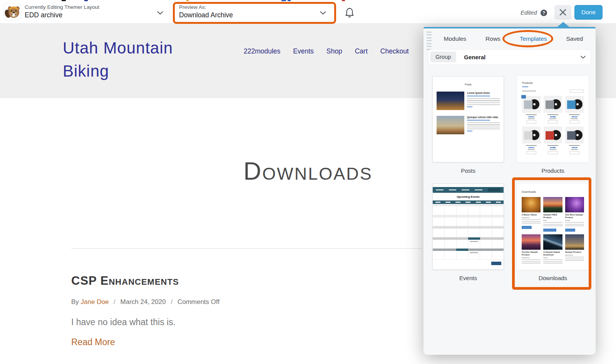 This screenshot has width=616, height=364. I want to click on thumb-products-grid, so click(553, 125).